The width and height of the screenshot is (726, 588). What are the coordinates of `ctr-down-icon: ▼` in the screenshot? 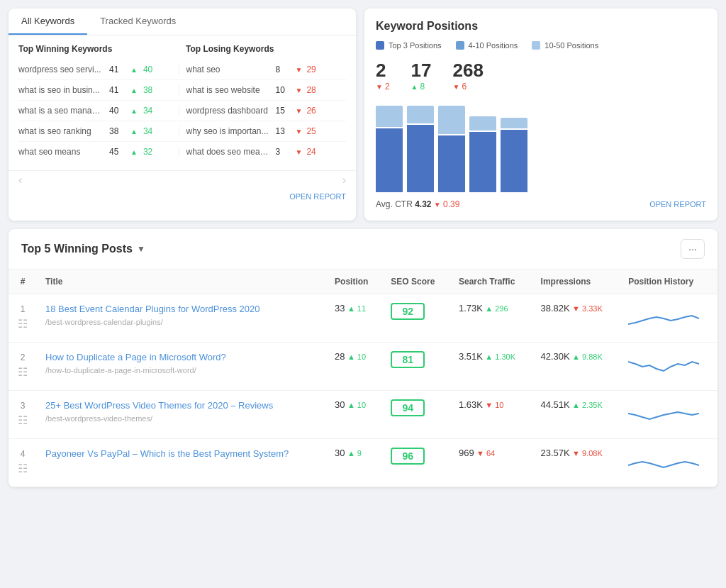 It's located at (437, 204).